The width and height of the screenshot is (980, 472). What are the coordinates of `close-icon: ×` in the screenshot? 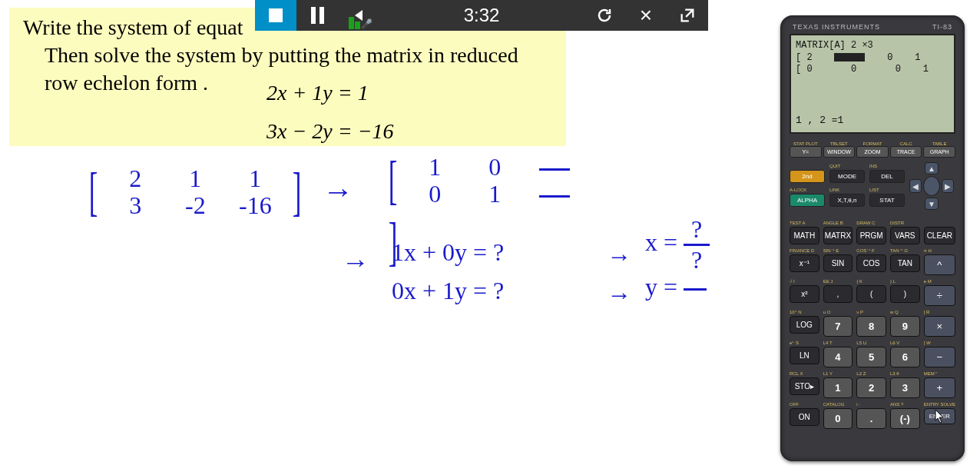 It's located at (646, 15).